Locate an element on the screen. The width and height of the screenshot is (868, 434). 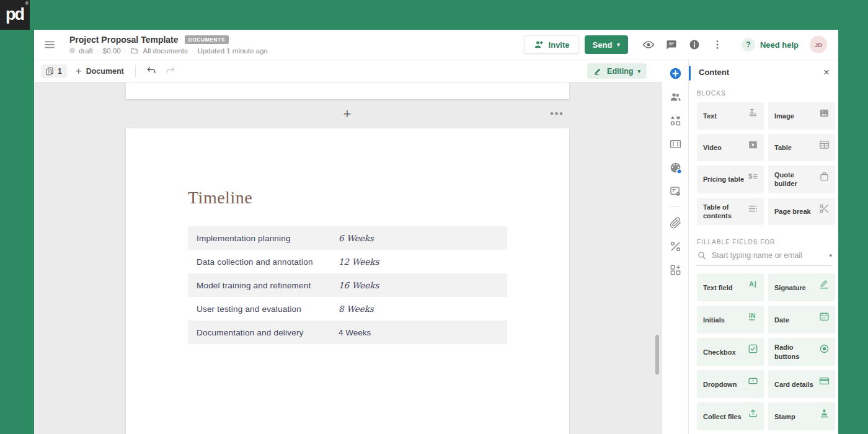
sidebar-tool-add-apps is located at coordinates (675, 270).